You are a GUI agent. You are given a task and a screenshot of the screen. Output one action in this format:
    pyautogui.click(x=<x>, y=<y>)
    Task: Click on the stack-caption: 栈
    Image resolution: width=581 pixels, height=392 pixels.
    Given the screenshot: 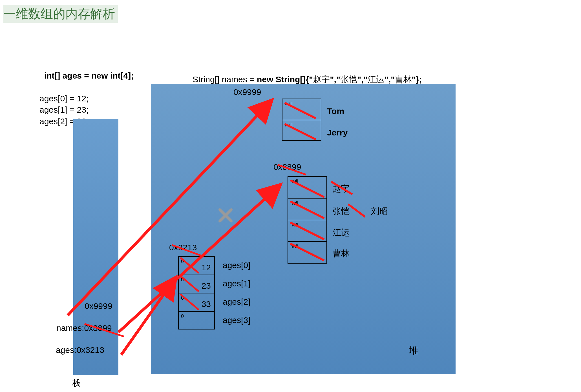 What is the action you would take?
    pyautogui.click(x=76, y=383)
    